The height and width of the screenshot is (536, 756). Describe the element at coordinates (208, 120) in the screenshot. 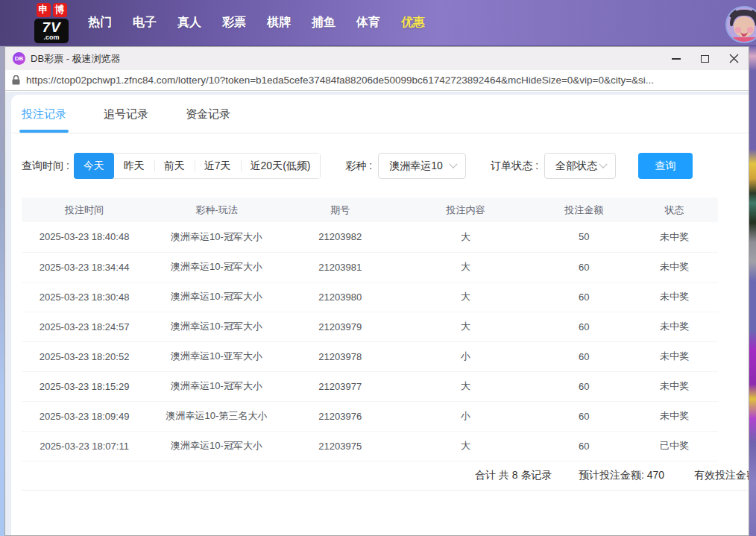

I see `tab-fund-records: 资金记录` at that location.